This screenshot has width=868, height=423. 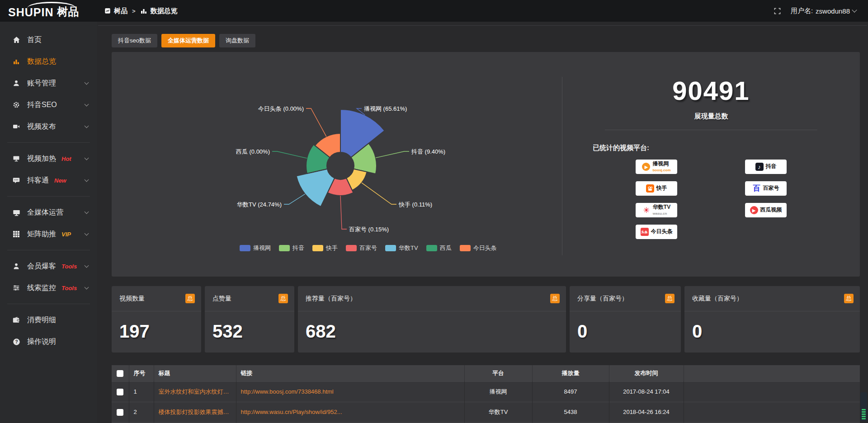 I want to click on tab-media-operation-data: 全媒体运营数据, so click(x=188, y=41).